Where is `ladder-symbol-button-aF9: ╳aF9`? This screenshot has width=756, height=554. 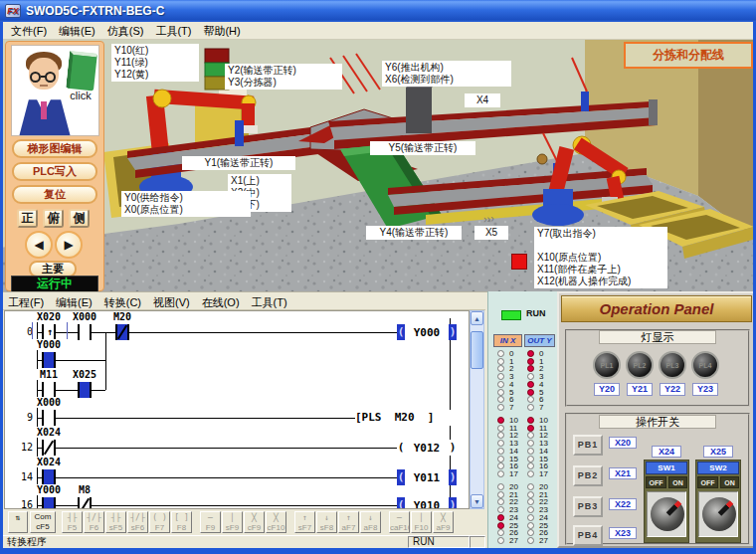
ladder-symbol-button-aF9: ╳aF9 is located at coordinates (444, 522).